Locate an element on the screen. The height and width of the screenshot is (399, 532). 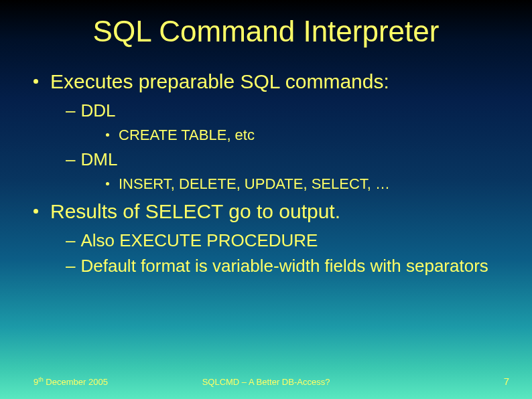
footer-page-number: 7 is located at coordinates (507, 382).